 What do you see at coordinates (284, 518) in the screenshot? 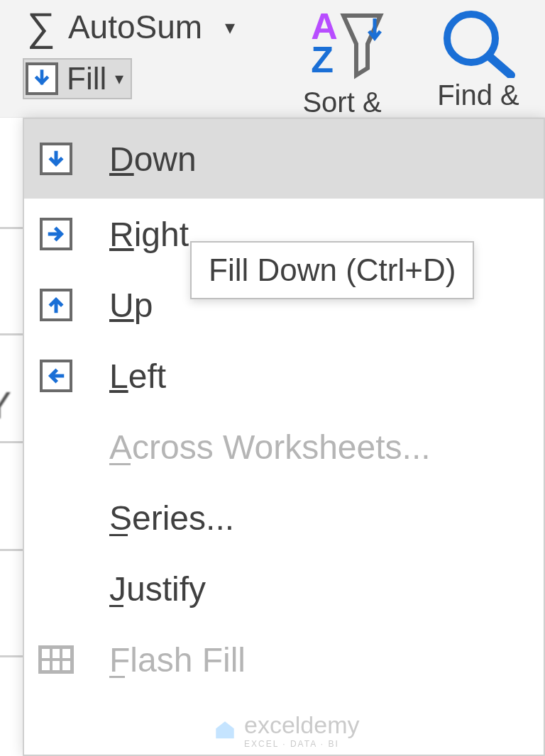
I see `menu-item-series: Series...` at bounding box center [284, 518].